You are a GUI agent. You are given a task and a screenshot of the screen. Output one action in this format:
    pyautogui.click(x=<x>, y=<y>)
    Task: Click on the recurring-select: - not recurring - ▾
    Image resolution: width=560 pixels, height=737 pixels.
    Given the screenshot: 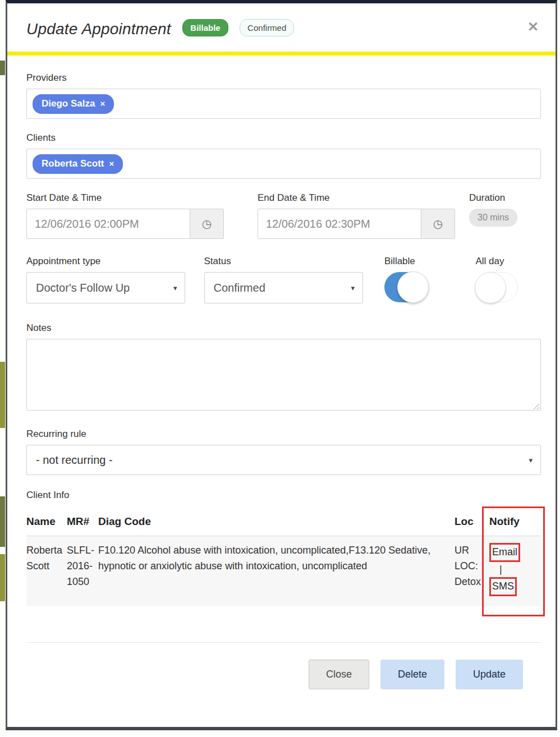 What is the action you would take?
    pyautogui.click(x=284, y=460)
    